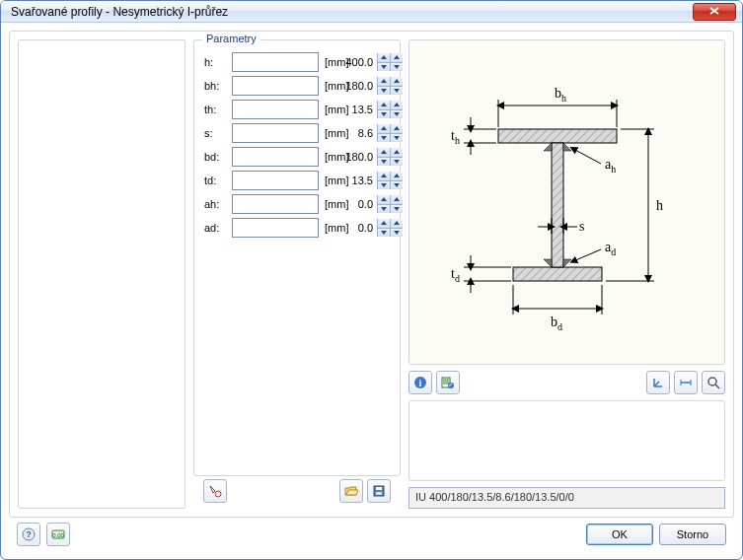  I want to click on close-button, so click(714, 12).